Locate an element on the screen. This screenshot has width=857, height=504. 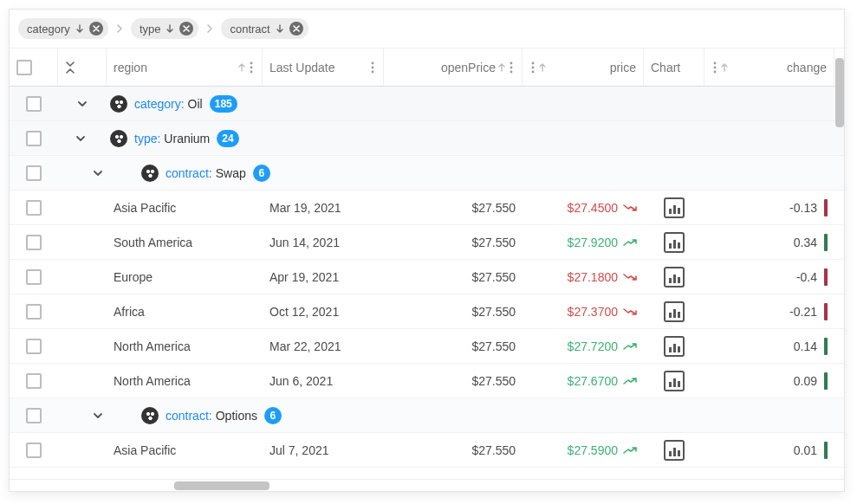
group-row-type: type: Uranium 24 is located at coordinates (426, 139).